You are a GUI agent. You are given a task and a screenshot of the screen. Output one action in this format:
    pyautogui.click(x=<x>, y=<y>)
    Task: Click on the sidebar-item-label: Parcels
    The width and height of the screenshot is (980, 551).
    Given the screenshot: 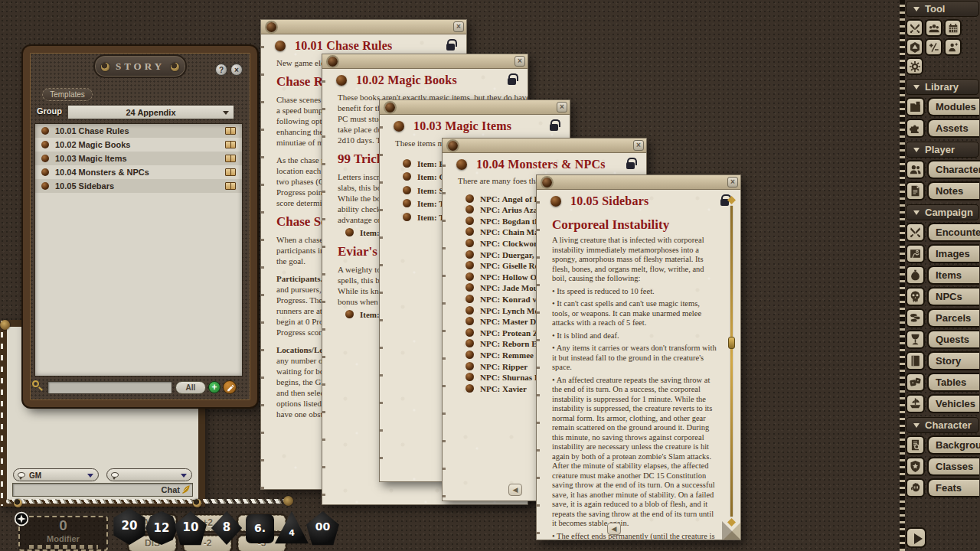 What is the action you would take?
    pyautogui.click(x=953, y=318)
    